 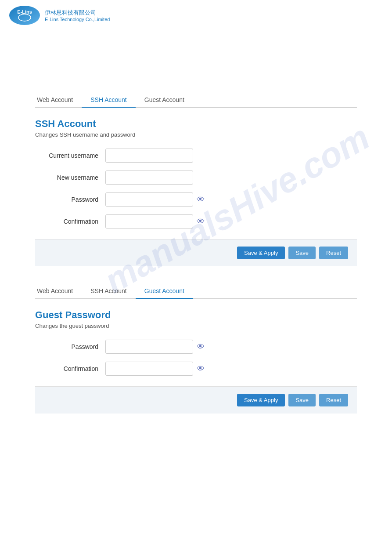 What do you see at coordinates (196, 221) in the screenshot?
I see `ssh-confirmation-group: Confirmation 👁` at bounding box center [196, 221].